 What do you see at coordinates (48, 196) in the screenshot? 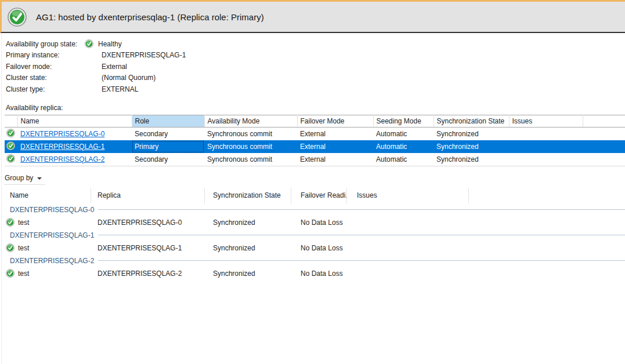
I see `database-column-header: Name` at bounding box center [48, 196].